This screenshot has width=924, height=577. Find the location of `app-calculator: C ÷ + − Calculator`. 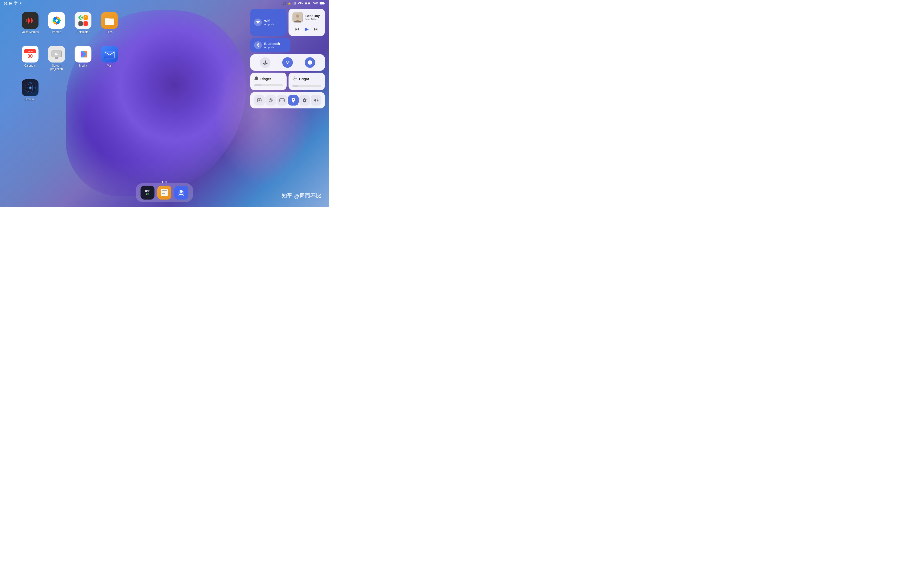

app-calculator: C ÷ + − Calculator is located at coordinates (83, 27).